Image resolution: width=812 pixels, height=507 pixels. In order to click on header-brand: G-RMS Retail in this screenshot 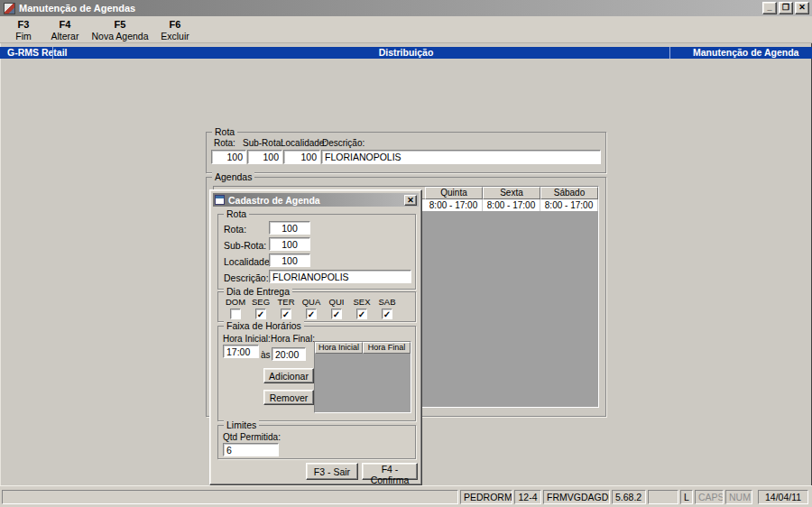, I will do `click(38, 52)`.